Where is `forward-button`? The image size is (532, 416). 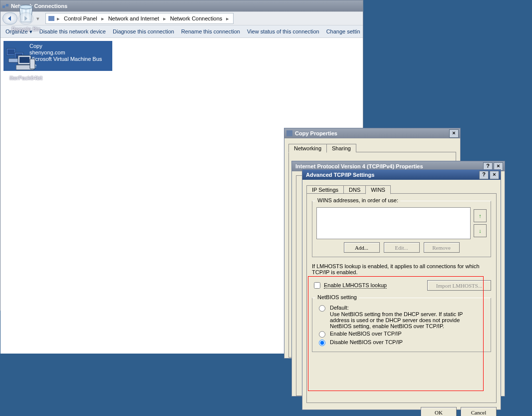
forward-button is located at coordinates (26, 18).